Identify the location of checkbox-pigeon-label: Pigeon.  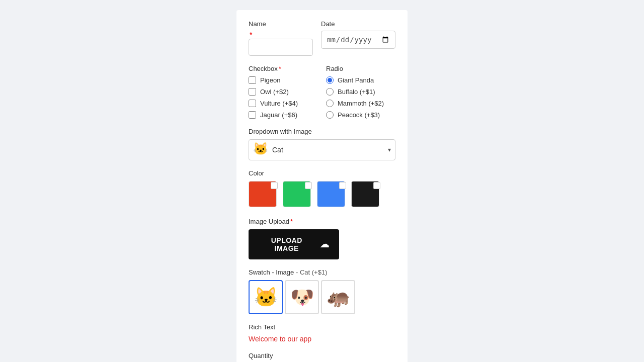
(270, 80).